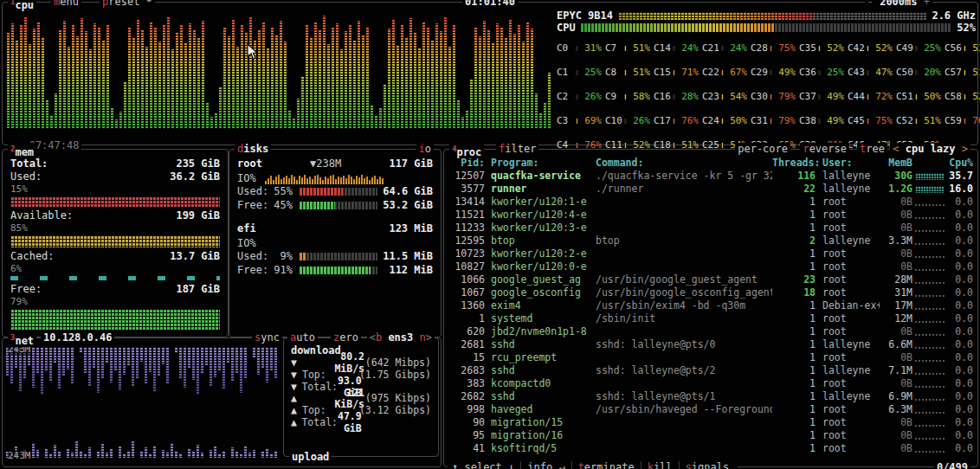 The width and height of the screenshot is (980, 469). What do you see at coordinates (303, 337) in the screenshot?
I see `auto-scale-toggle: auto` at bounding box center [303, 337].